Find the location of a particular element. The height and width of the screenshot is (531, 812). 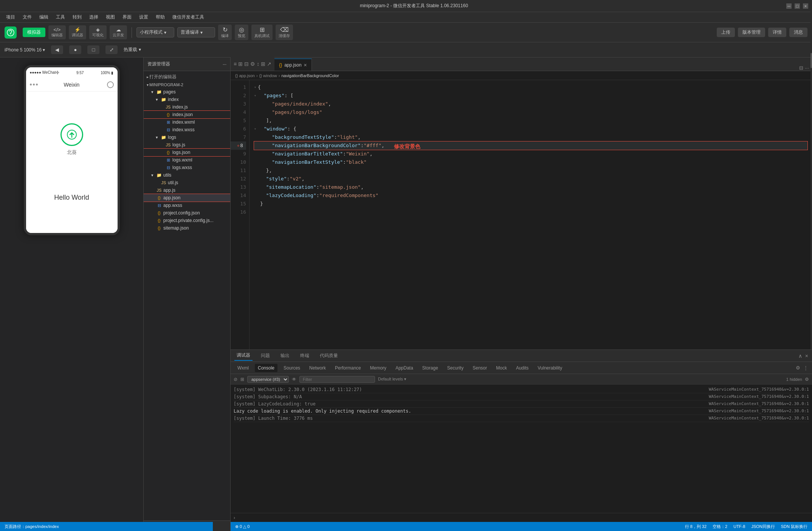

version-button: 版本管理 is located at coordinates (752, 33).